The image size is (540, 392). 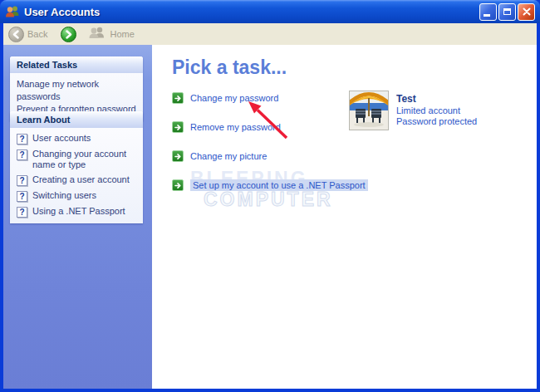 What do you see at coordinates (406, 99) in the screenshot?
I see `account-name: Test` at bounding box center [406, 99].